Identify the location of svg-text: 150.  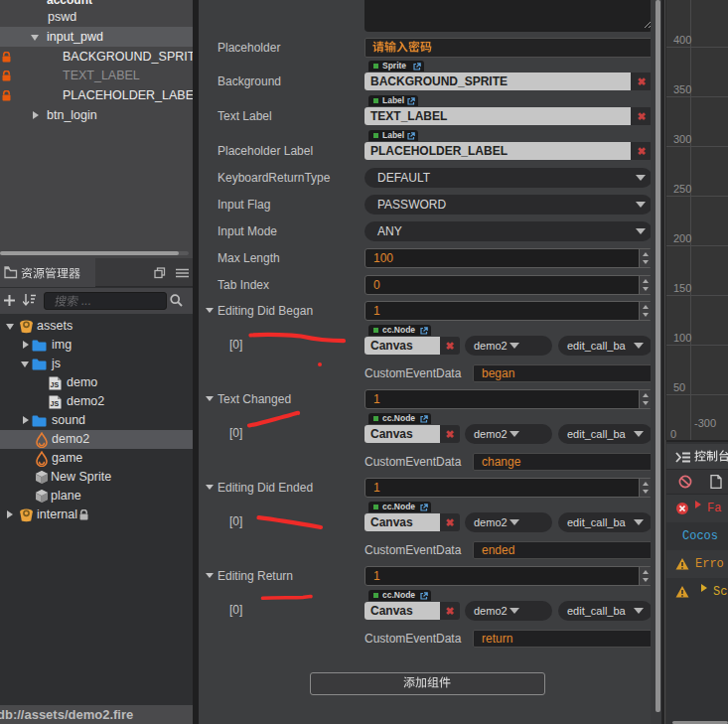
(682, 288).